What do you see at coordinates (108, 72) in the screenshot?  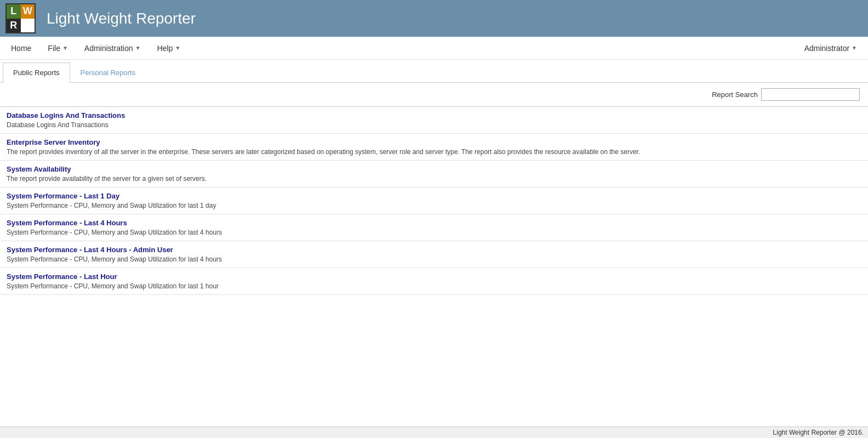 I see `tab-personal-reports: Personal Reports` at bounding box center [108, 72].